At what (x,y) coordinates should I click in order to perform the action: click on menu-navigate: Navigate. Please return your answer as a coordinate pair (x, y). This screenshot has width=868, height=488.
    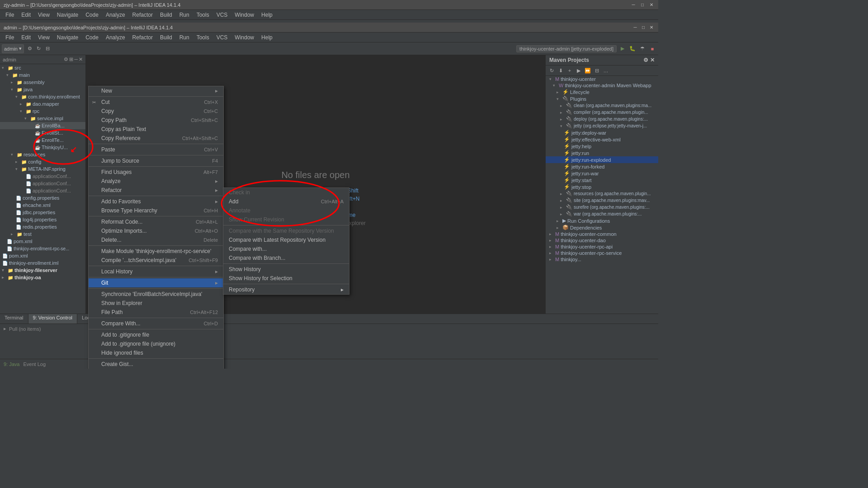
    Looking at the image, I should click on (68, 15).